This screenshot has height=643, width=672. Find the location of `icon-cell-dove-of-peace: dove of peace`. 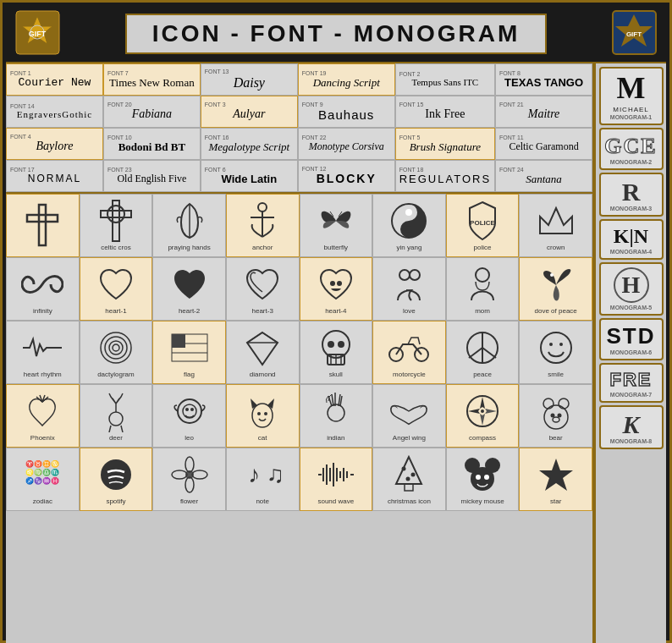

icon-cell-dove-of-peace: dove of peace is located at coordinates (555, 289).